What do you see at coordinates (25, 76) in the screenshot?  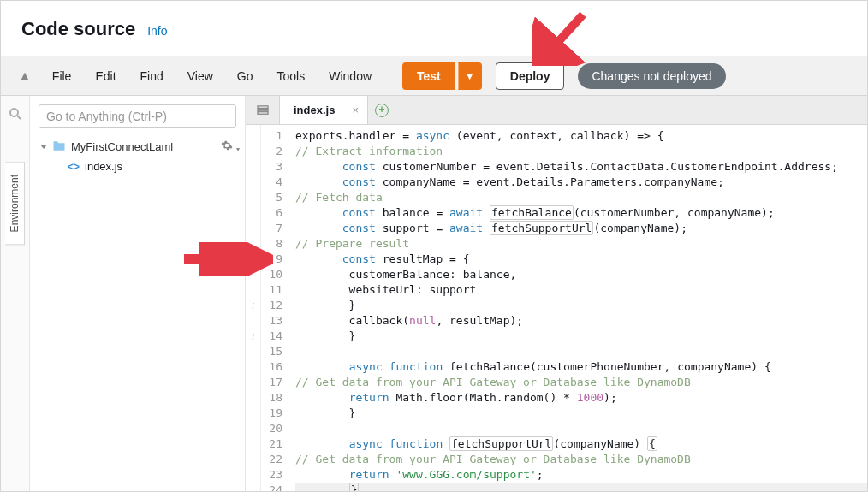 I see `collapse-button: ▲` at bounding box center [25, 76].